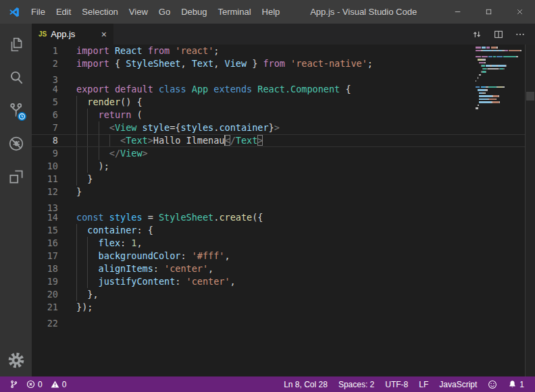  I want to click on token: <, so click(112, 128).